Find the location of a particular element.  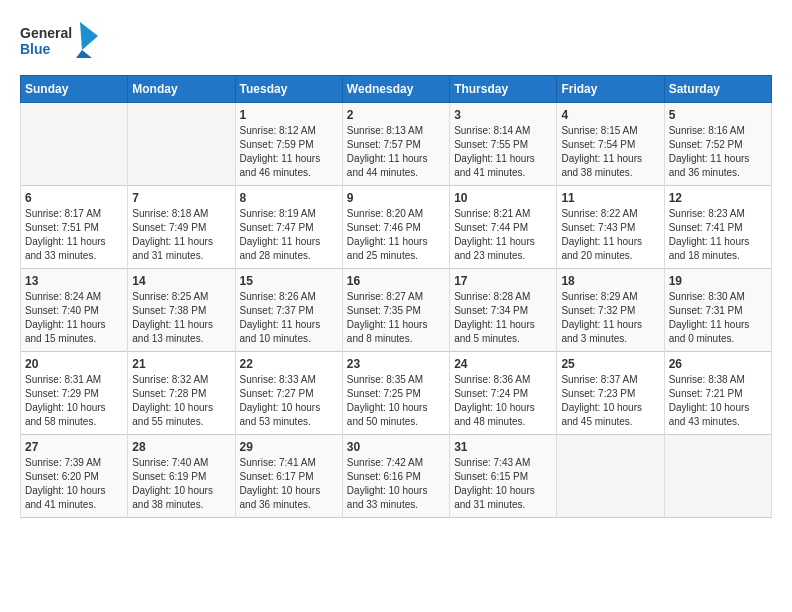

day-info-line: Sunrise: 8:29 AM is located at coordinates (599, 296).